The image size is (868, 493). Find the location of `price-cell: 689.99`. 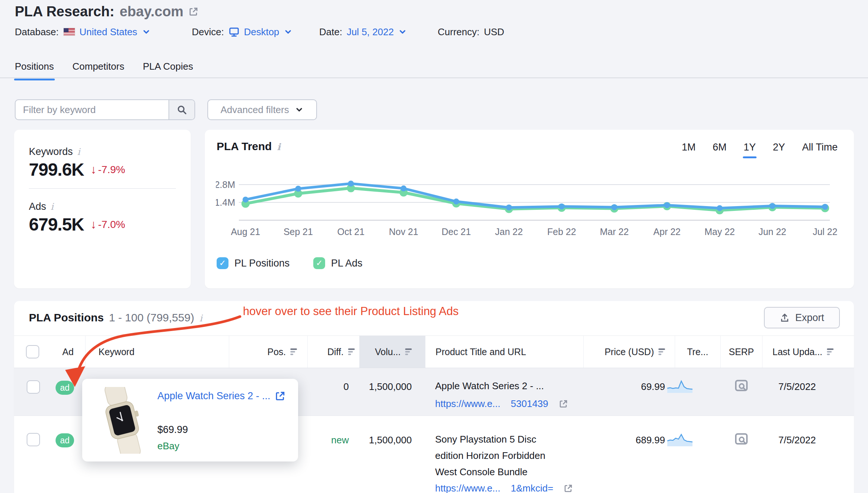

price-cell: 689.99 is located at coordinates (629, 440).